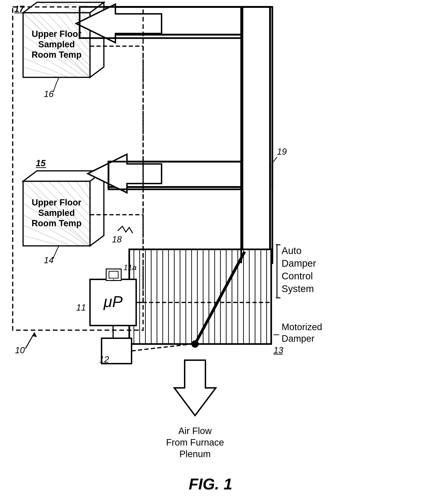  I want to click on ref-16: 16, so click(49, 94).